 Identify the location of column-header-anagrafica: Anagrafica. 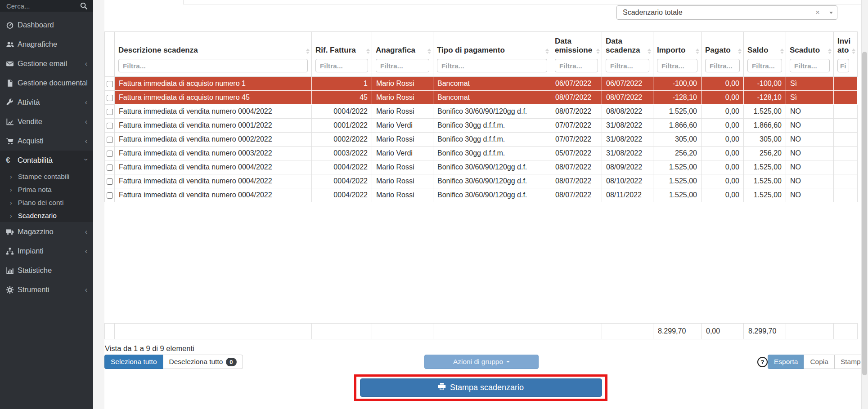
(403, 54).